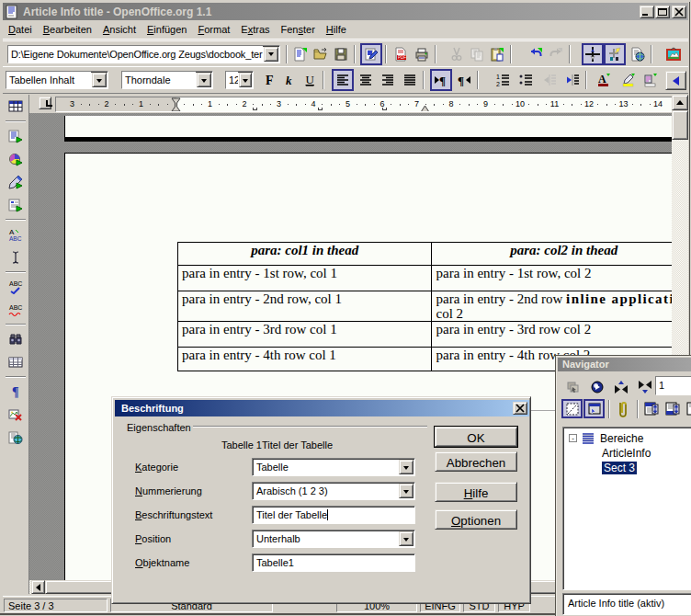 The image size is (691, 616). Describe the element at coordinates (572, 408) in the screenshot. I see `drag-mode-button` at that location.